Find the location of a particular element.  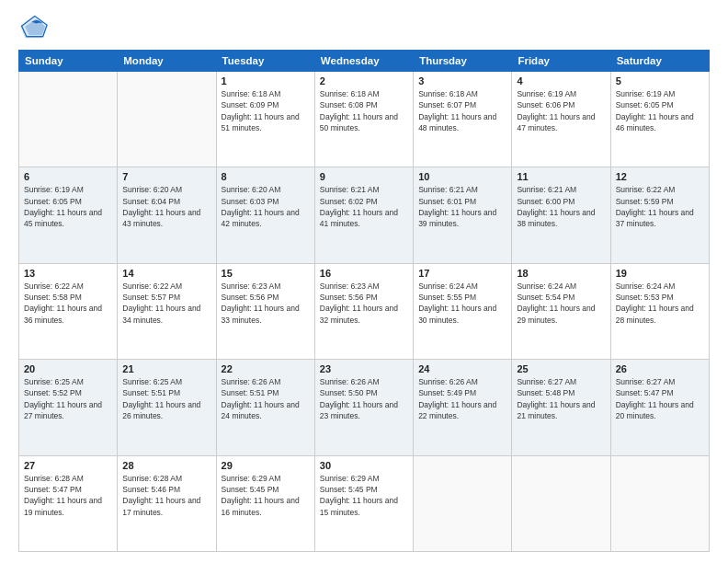

day-number: 19 is located at coordinates (660, 273).